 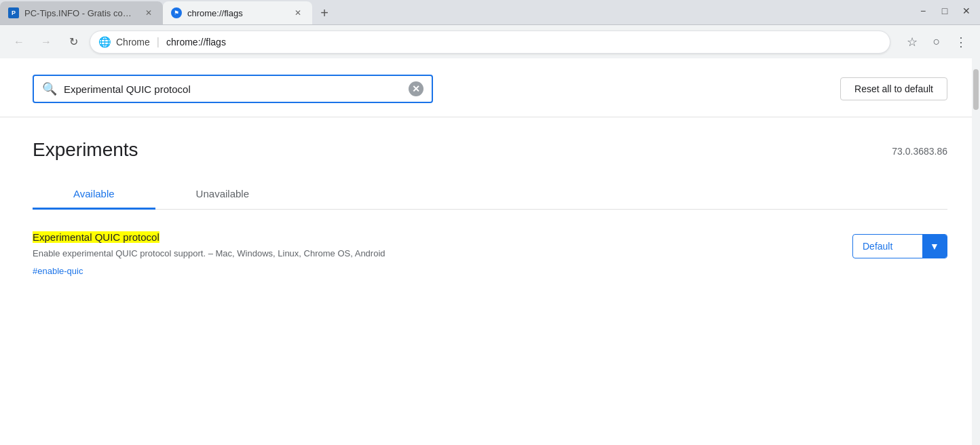 What do you see at coordinates (233, 89) in the screenshot?
I see `search-box-container: 🔍 ✕` at bounding box center [233, 89].